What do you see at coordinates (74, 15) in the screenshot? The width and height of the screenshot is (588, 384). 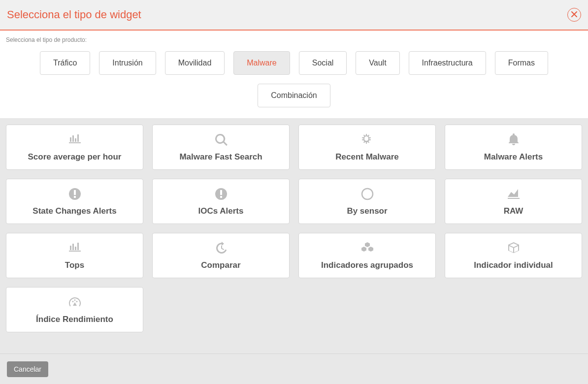 I see `modal-title: Selecciona el tipo de widget` at bounding box center [74, 15].